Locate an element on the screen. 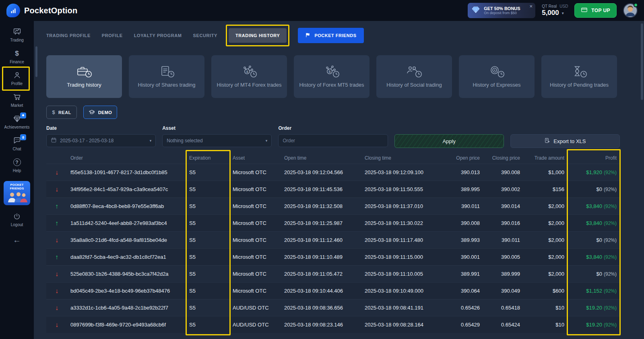  tab-pocket-friends: POCKET FRIENDS is located at coordinates (331, 35).